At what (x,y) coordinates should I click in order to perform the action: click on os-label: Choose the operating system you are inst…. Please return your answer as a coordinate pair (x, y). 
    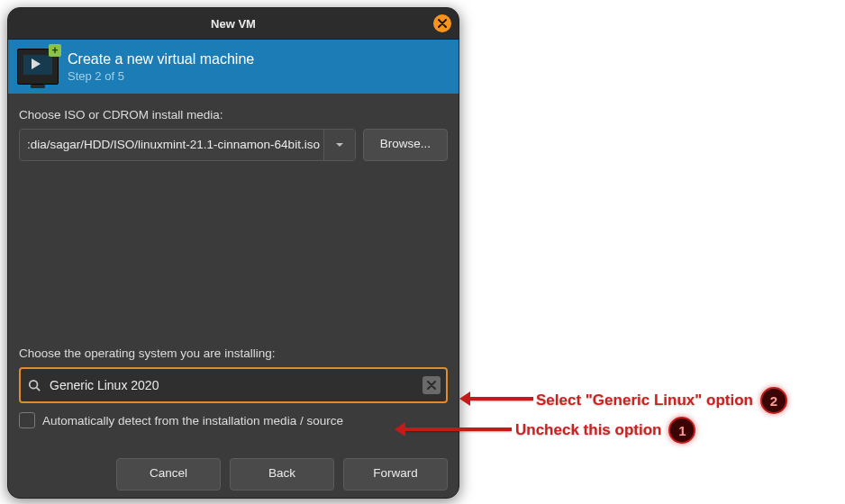
    Looking at the image, I should click on (233, 353).